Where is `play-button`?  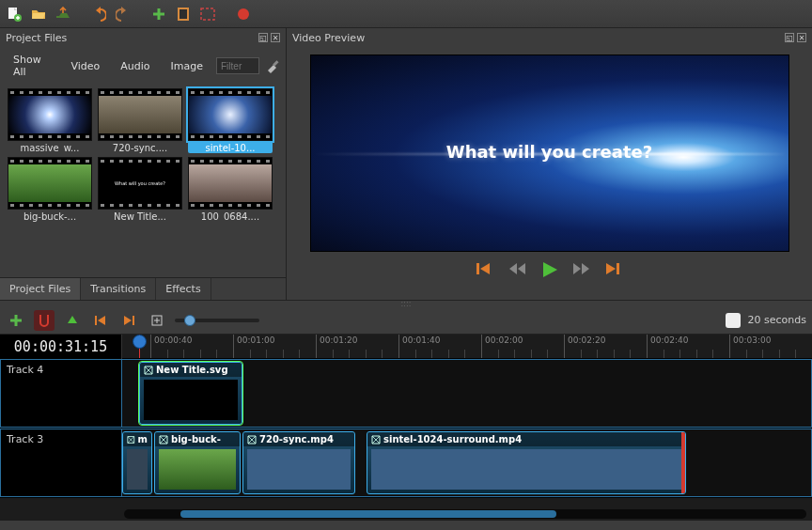
play-button is located at coordinates (550, 271).